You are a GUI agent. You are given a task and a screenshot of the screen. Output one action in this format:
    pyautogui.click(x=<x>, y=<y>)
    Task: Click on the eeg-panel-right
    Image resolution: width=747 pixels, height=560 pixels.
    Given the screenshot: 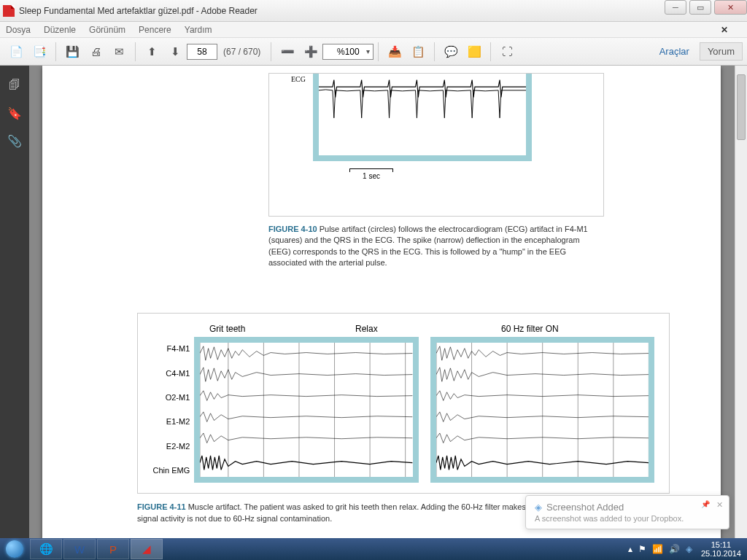 What is the action you would take?
    pyautogui.click(x=543, y=410)
    